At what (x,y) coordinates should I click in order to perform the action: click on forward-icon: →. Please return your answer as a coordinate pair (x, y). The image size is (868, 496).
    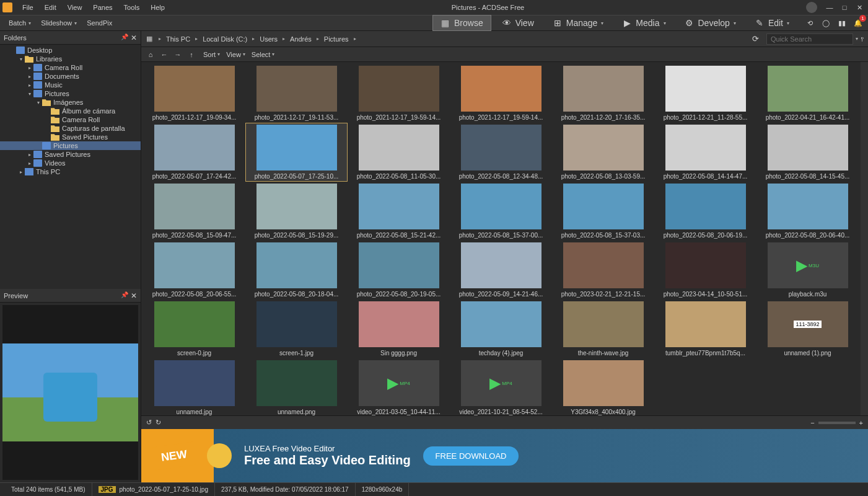
    Looking at the image, I should click on (178, 55).